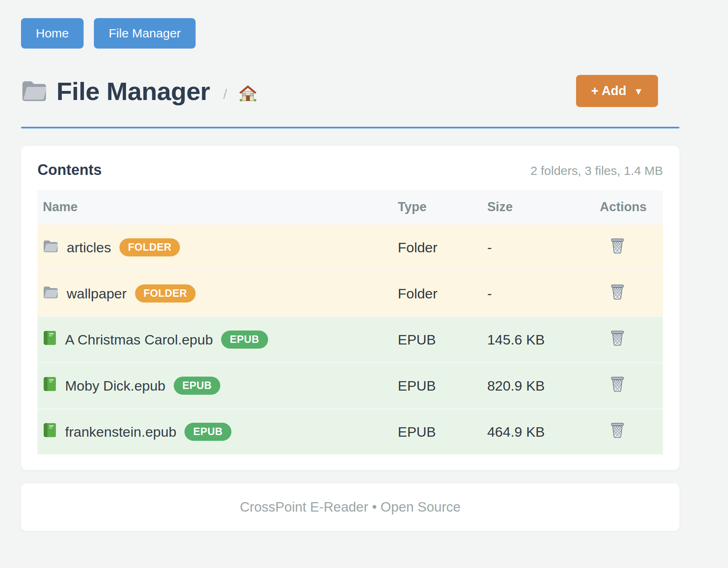 This screenshot has height=568, width=728. Describe the element at coordinates (609, 91) in the screenshot. I see `add-button-label: + Add` at that location.